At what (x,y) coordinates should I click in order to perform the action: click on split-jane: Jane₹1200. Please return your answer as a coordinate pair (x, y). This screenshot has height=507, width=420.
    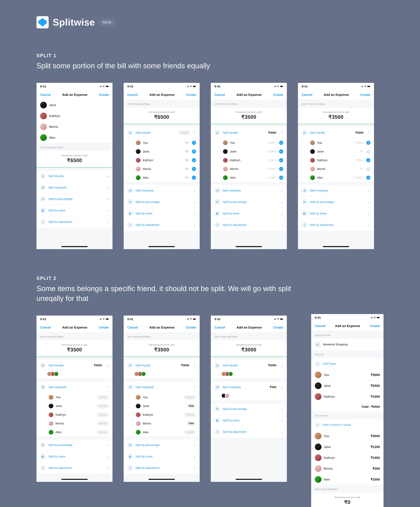
    Looking at the image, I should click on (347, 447).